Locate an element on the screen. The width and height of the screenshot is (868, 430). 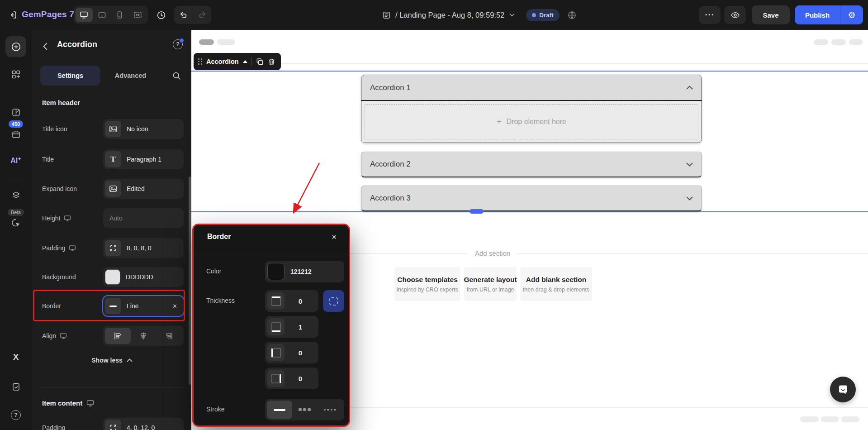
duplicate-button is located at coordinates (260, 62).